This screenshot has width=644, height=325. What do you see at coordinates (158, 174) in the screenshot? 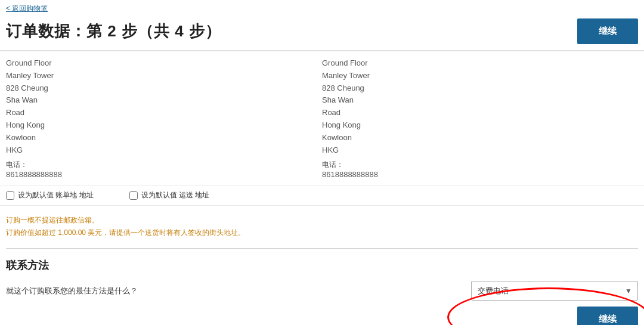
I see `addr1-phone-num: 8618888888888` at bounding box center [158, 174].